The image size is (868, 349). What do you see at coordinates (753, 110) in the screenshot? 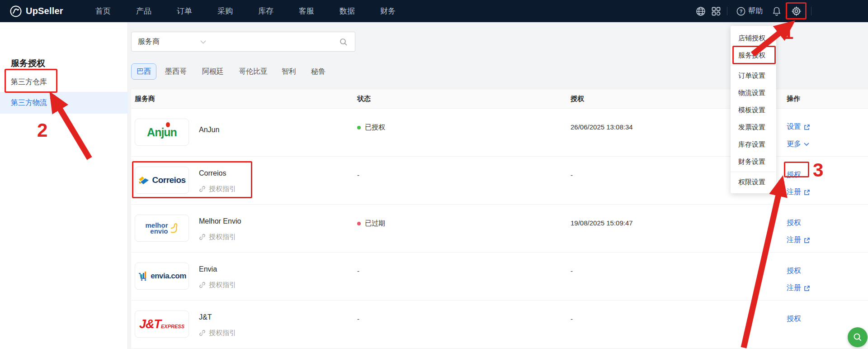
I see `menu-item-template-settings: 模板设置` at bounding box center [753, 110].